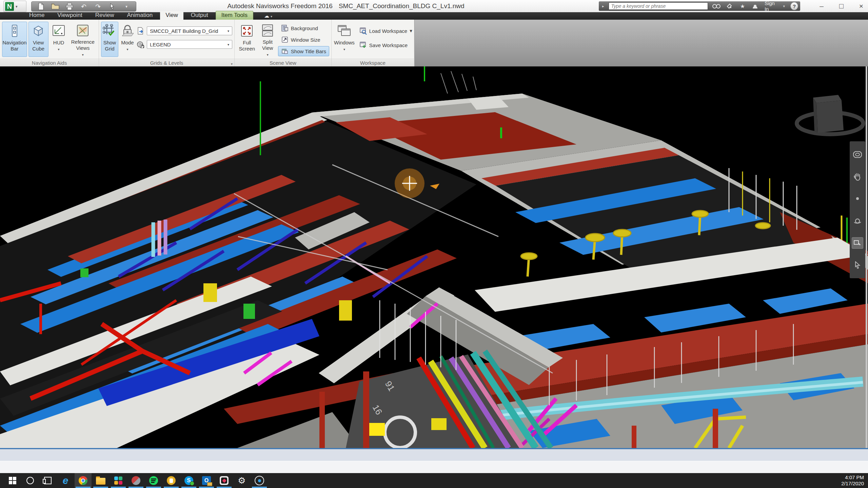  Describe the element at coordinates (772, 6) in the screenshot. I see `sign-in-button: Sign In` at that location.